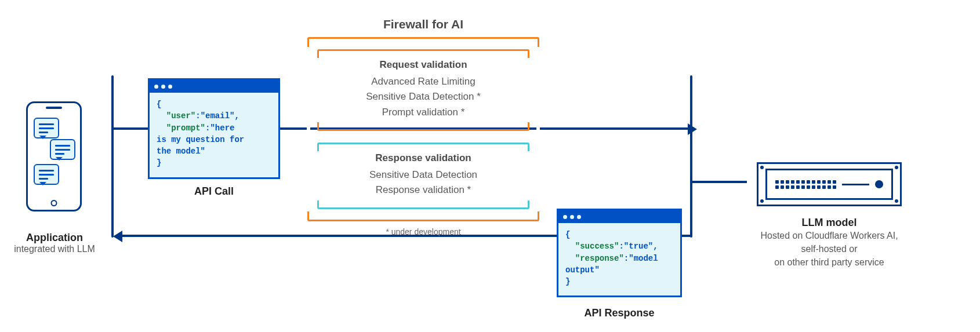 Image resolution: width=980 pixels, height=332 pixels. Describe the element at coordinates (55, 238) in the screenshot. I see `application-title: Application` at that location.